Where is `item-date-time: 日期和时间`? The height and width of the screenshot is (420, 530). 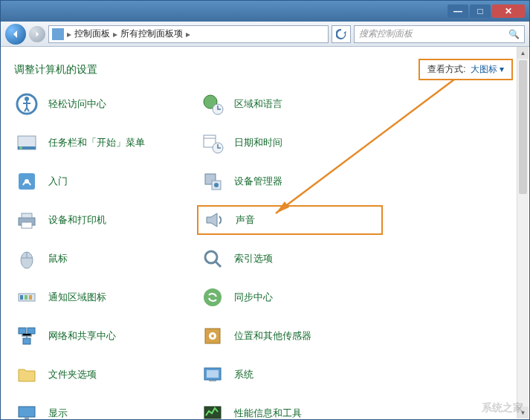
item-date-time: 日期和时间 is located at coordinates (290, 143).